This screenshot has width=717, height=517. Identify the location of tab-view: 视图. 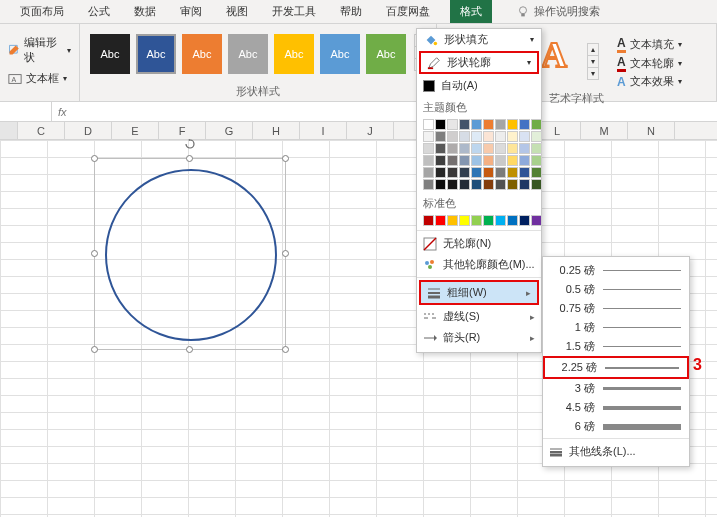
(237, 12).